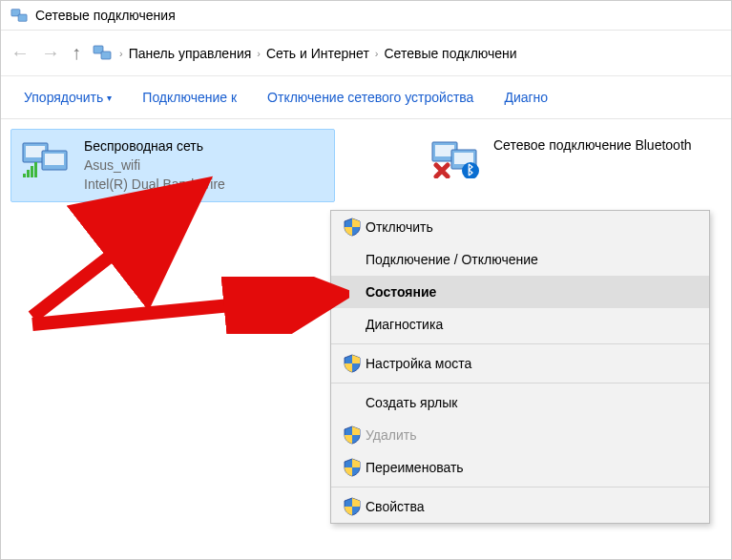 The image size is (732, 560). Describe the element at coordinates (109, 97) in the screenshot. I see `chevron-down-icon: ▾` at that location.